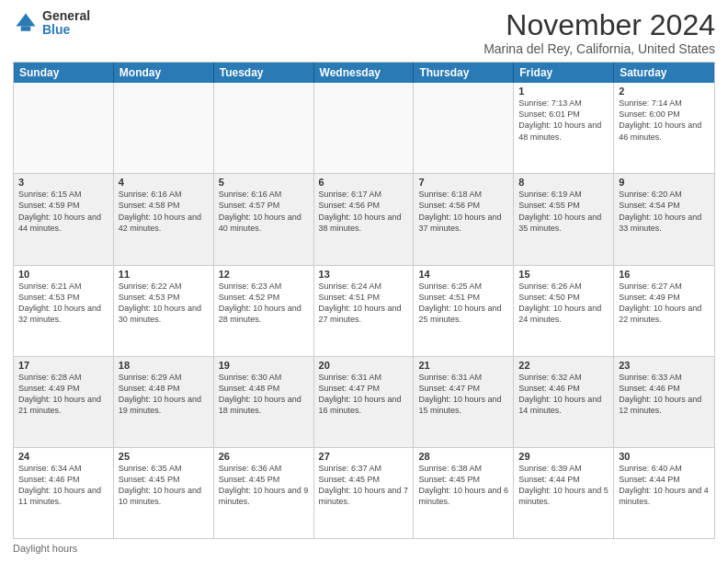 Image resolution: width=728 pixels, height=563 pixels. Describe the element at coordinates (564, 219) in the screenshot. I see `cal-cell-day-8: 8Sunrise: 6:19 AM Sunset: 4:55 PM Daylig…` at that location.